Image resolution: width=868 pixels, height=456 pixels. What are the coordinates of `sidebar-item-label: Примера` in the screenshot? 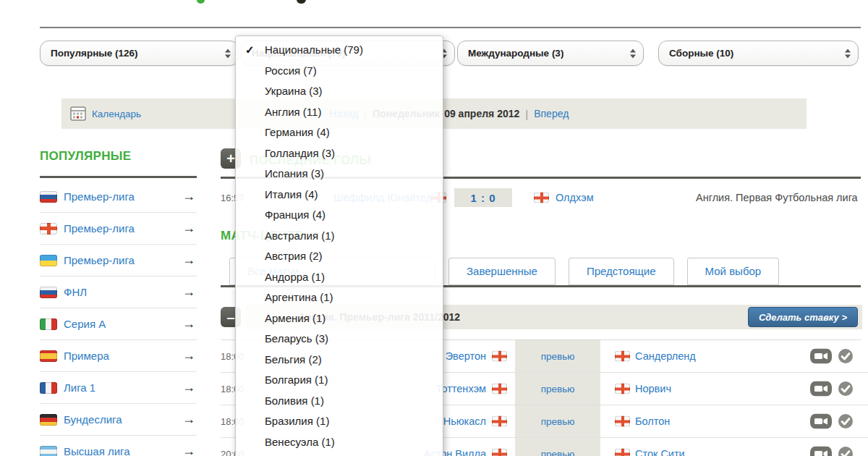 It's located at (87, 356).